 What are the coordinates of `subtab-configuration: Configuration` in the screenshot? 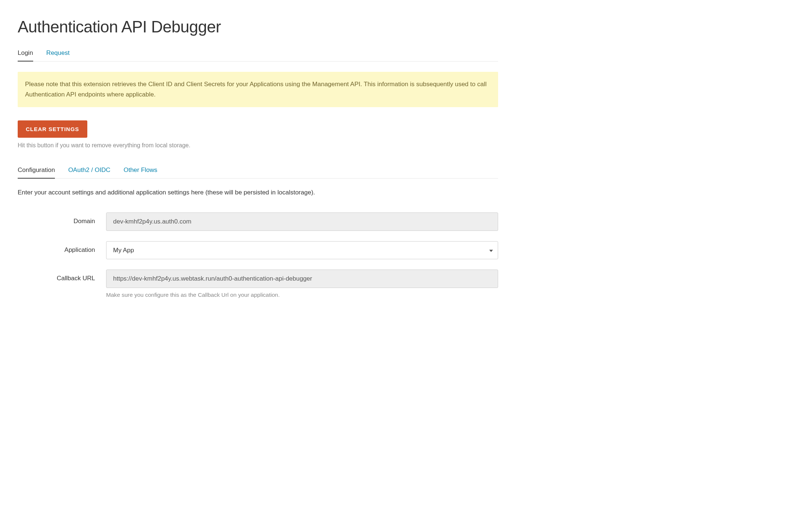 It's located at (36, 172).